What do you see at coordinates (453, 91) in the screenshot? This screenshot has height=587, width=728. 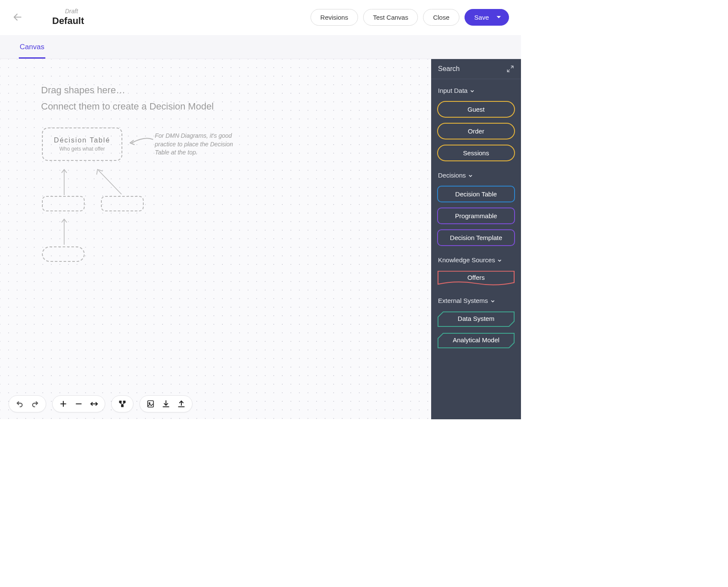 I see `section-input-data-label: Input Data` at bounding box center [453, 91].